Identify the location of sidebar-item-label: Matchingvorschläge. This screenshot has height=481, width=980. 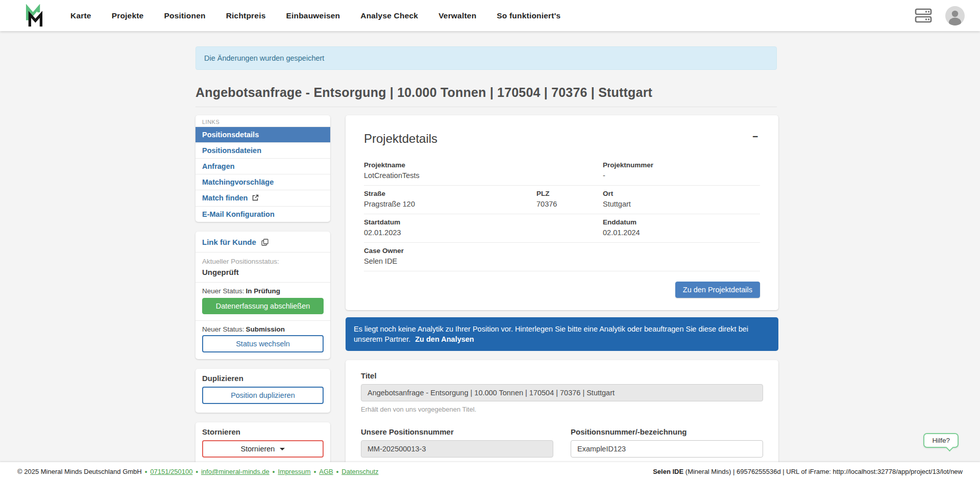
(238, 182).